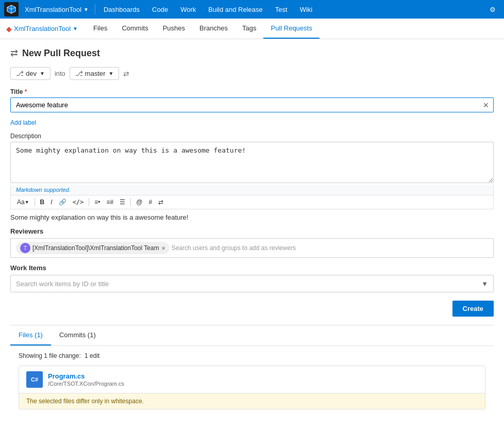 This screenshot has width=504, height=445. What do you see at coordinates (160, 9) in the screenshot?
I see `nav-item-code: Code` at bounding box center [160, 9].